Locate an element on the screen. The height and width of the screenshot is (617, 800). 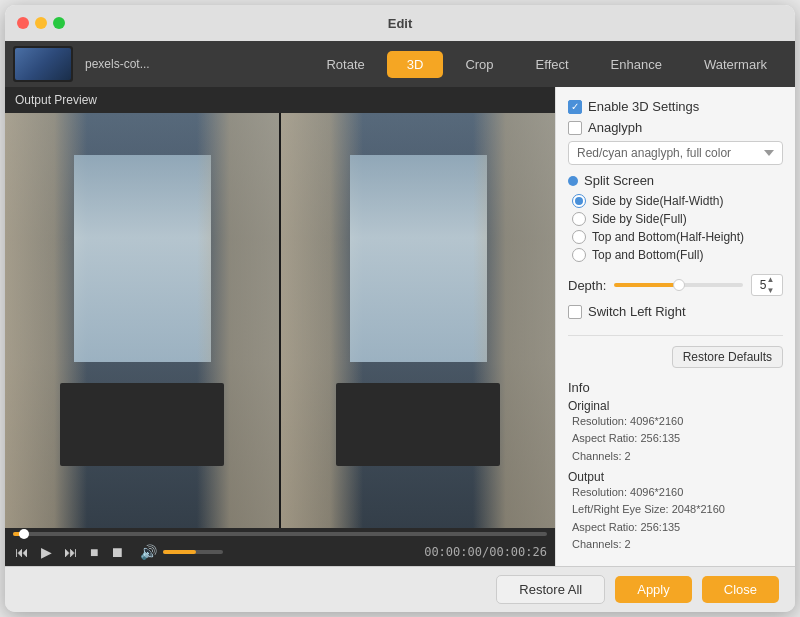
progress-bar is located at coordinates (280, 534).